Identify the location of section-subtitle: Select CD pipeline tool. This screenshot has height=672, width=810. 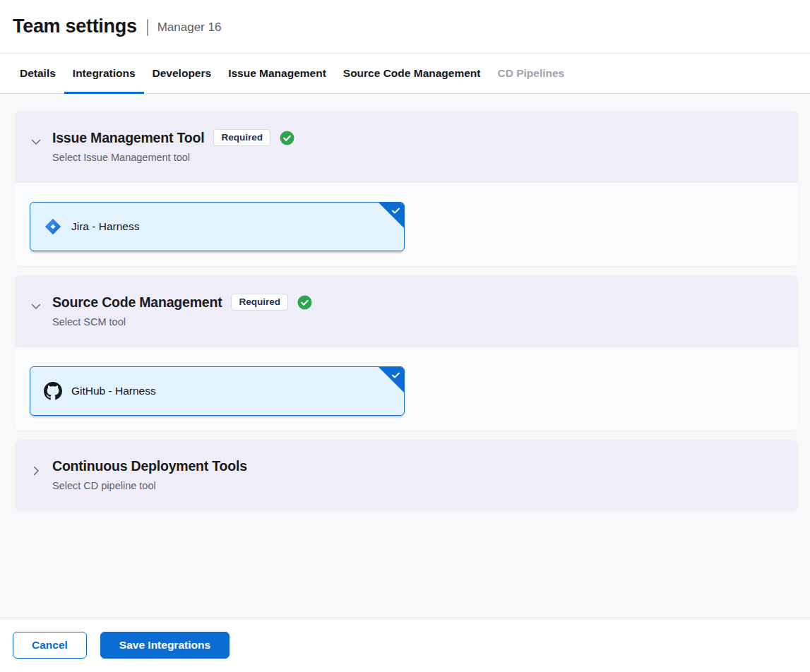
(150, 486).